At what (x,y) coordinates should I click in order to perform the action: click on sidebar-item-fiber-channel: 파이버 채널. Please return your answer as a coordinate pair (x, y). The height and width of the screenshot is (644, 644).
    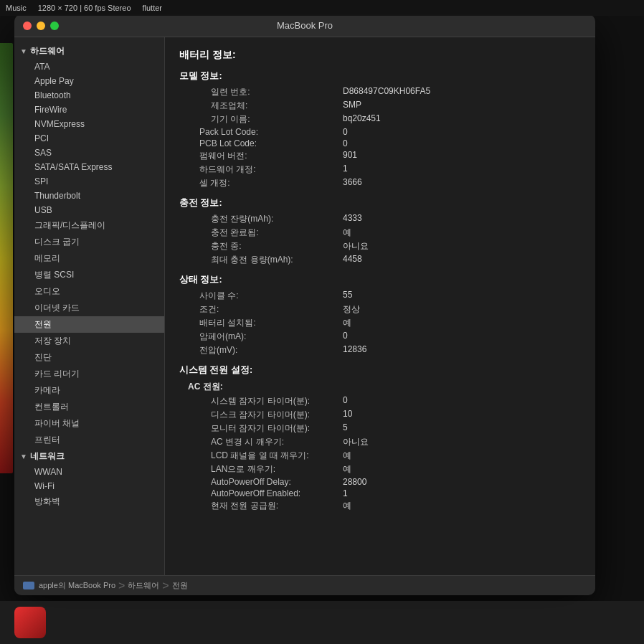
    Looking at the image, I should click on (89, 423).